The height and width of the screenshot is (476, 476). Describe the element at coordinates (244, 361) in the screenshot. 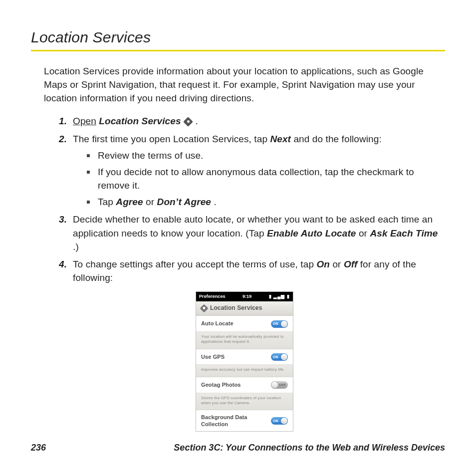

I see `phone-screenshot: Preferences 9:19 ▮ ▂▄▆ ▮ Location Servic…` at that location.